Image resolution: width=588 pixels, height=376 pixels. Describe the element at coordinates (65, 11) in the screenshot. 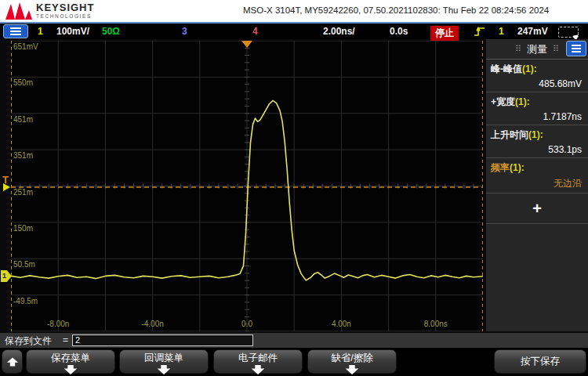

I see `brand-block: KEYSIGHT TECHNOLOGIES` at that location.